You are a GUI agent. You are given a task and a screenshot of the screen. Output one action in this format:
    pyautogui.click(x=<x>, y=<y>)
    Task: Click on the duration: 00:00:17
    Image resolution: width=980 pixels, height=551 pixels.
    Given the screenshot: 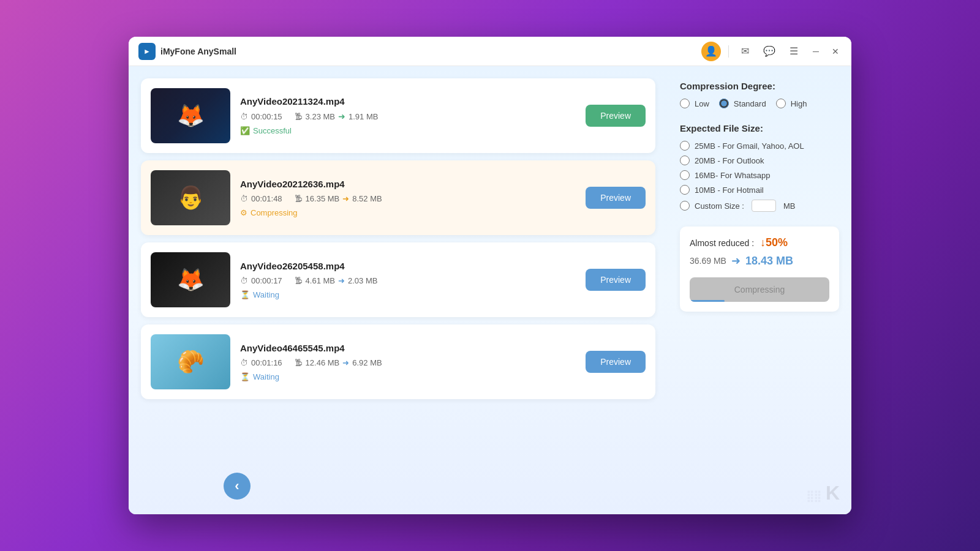 What is the action you would take?
    pyautogui.click(x=267, y=280)
    